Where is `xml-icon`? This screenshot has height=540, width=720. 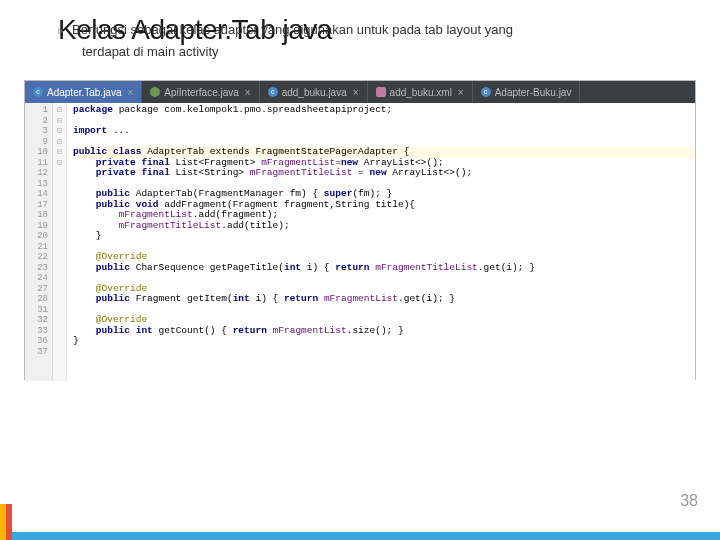
xml-icon is located at coordinates (381, 92).